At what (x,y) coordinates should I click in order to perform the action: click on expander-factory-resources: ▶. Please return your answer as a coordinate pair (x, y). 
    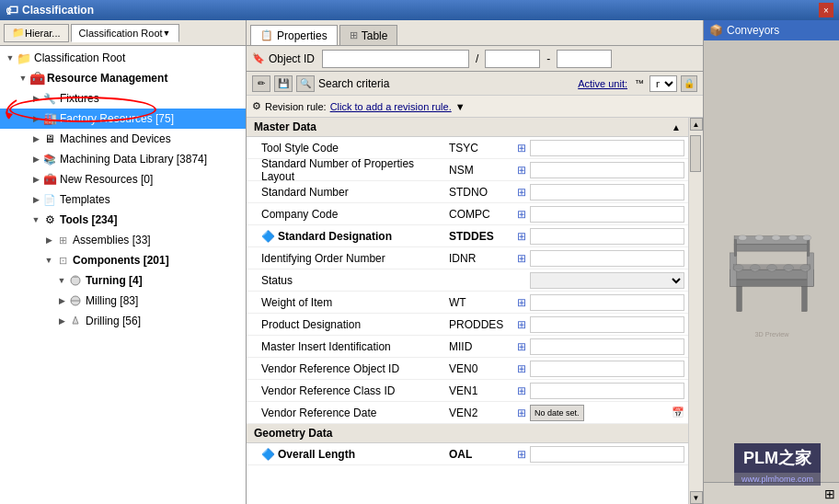
    Looking at the image, I should click on (36, 119).